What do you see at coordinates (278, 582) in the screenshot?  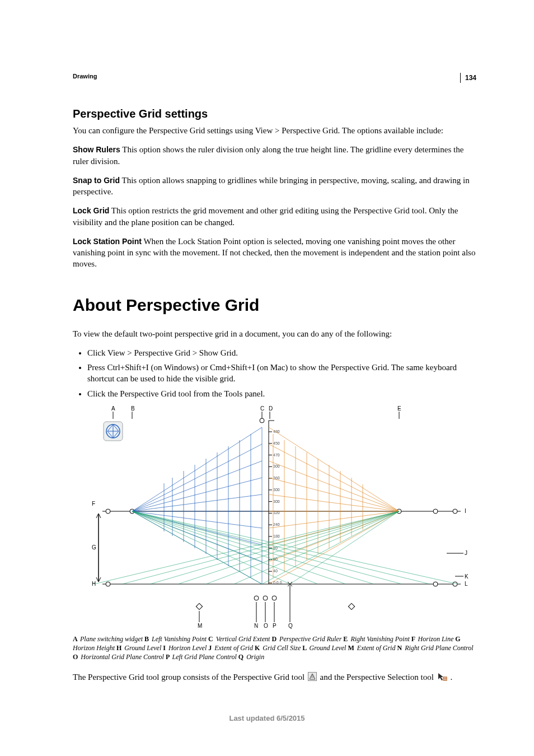 I see `ruler-tick-label: 0,0,0` at bounding box center [278, 582].